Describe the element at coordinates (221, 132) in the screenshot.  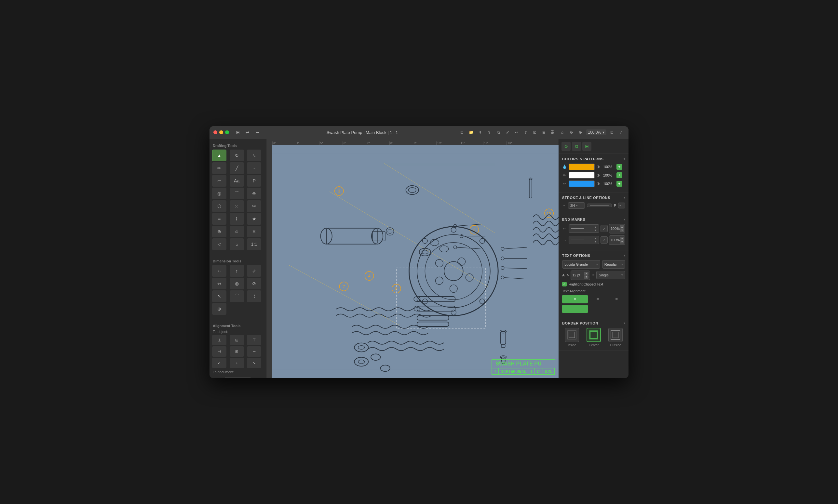
I see `minimize-button` at that location.